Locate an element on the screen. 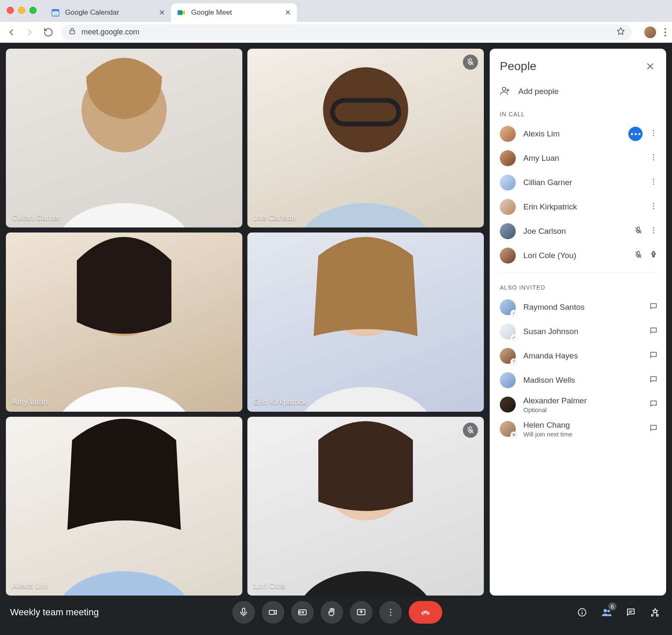 The width and height of the screenshot is (672, 635). window-minimize-icon is located at coordinates (22, 10).